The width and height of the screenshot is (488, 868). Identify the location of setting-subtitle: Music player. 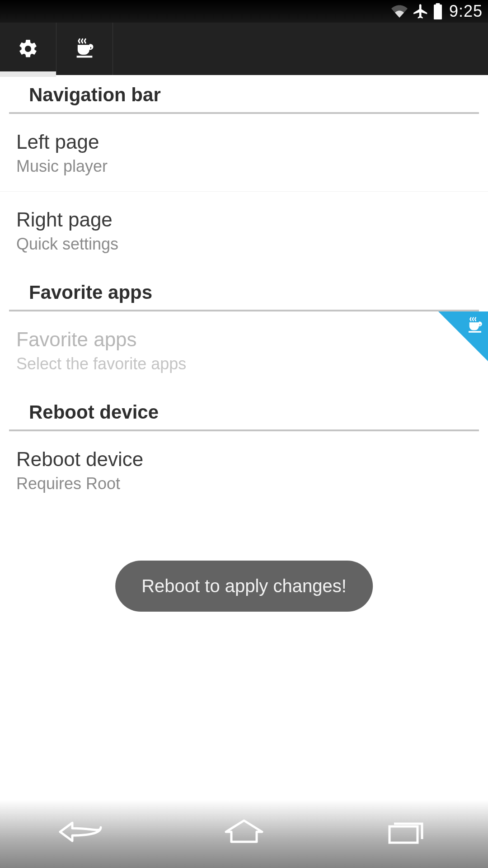
(244, 166).